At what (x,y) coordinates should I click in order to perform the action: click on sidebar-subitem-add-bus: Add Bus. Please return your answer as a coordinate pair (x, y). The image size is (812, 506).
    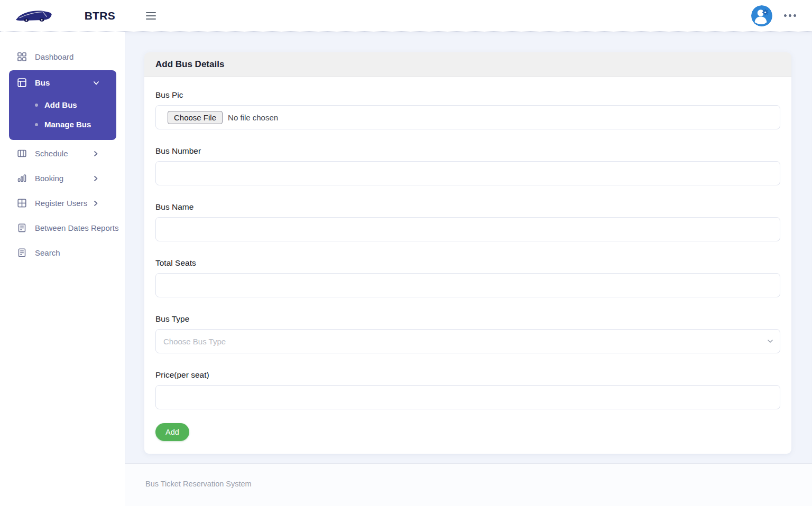
    Looking at the image, I should click on (62, 105).